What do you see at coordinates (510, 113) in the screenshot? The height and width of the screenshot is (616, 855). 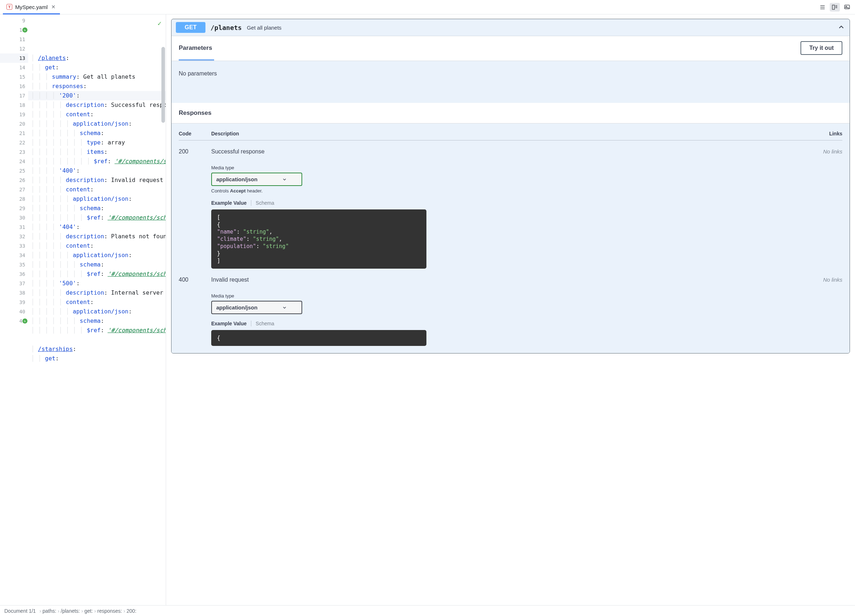 I see `responses-heading: Responses` at bounding box center [510, 113].